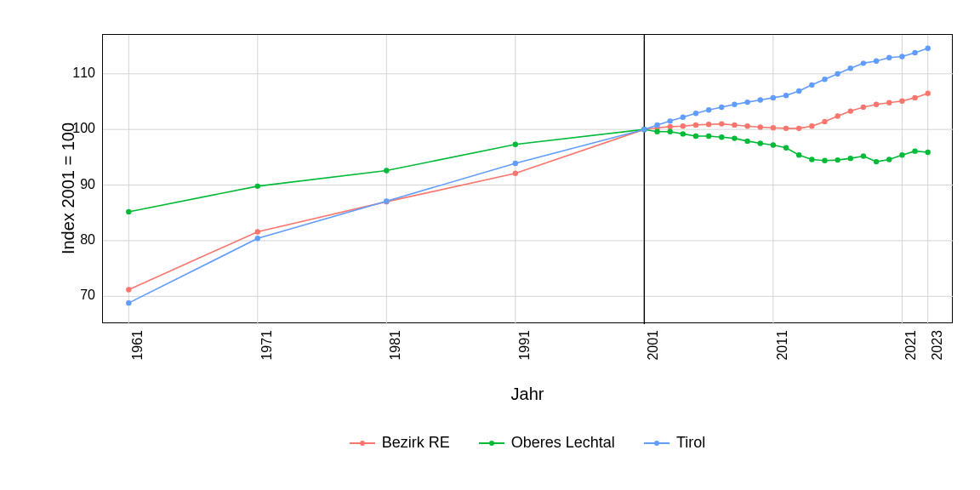 The width and height of the screenshot is (980, 490). What do you see at coordinates (911, 356) in the screenshot?
I see `x-tick-label: 2021` at bounding box center [911, 356].